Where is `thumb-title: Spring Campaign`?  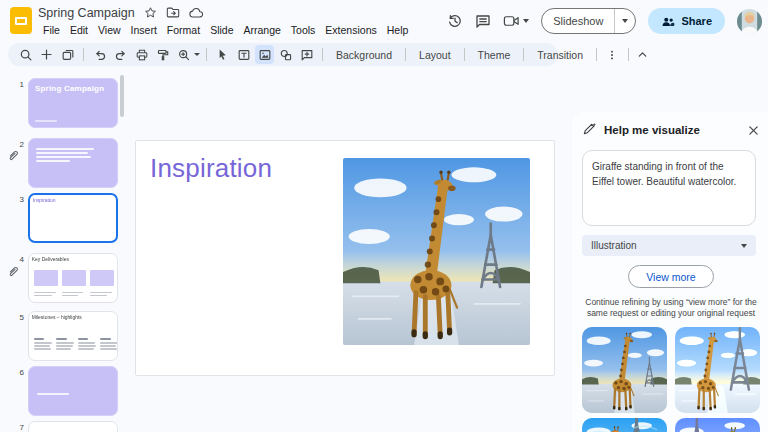
thumb-title: Spring Campaign is located at coordinates (73, 86).